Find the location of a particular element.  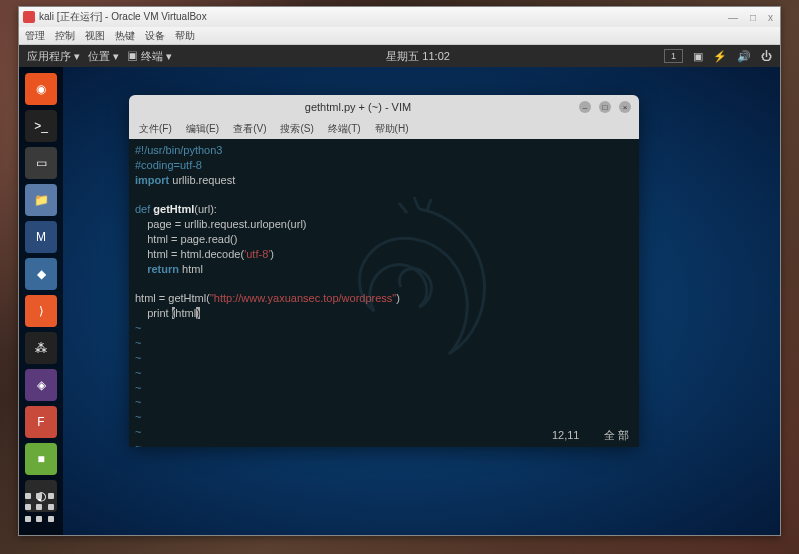

dock-item-metasploit: M is located at coordinates (41, 237).